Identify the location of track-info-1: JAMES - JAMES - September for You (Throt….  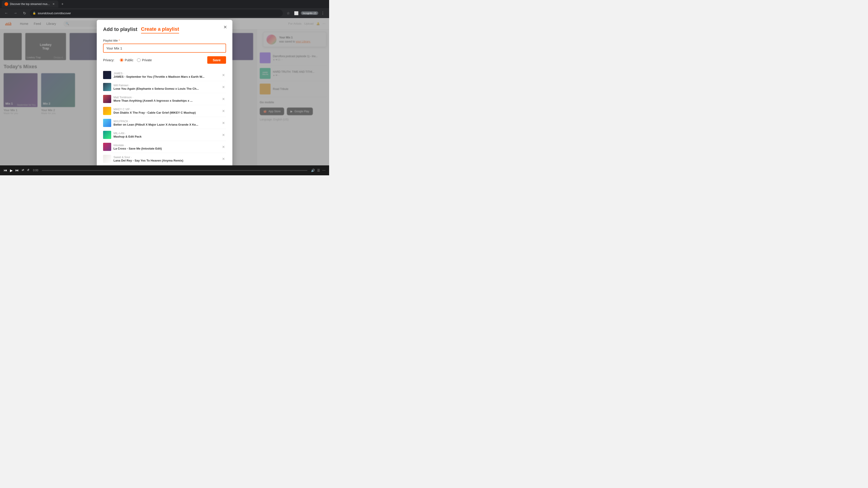
(166, 75).